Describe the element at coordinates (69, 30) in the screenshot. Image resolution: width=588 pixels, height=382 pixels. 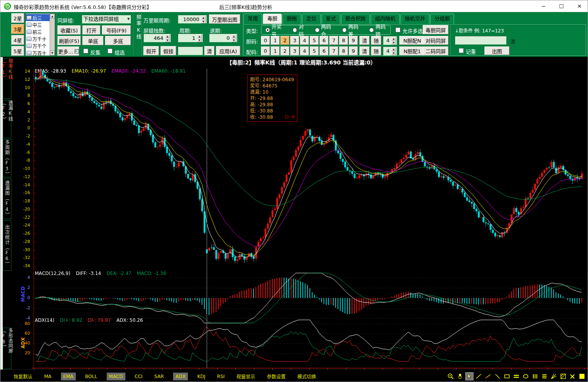
I see `favorite-button: 收藏(S)` at that location.